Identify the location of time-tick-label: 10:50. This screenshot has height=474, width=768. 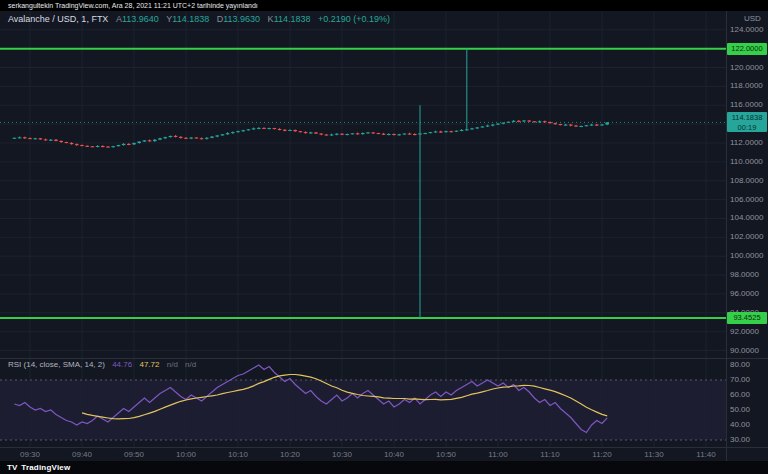
(446, 454).